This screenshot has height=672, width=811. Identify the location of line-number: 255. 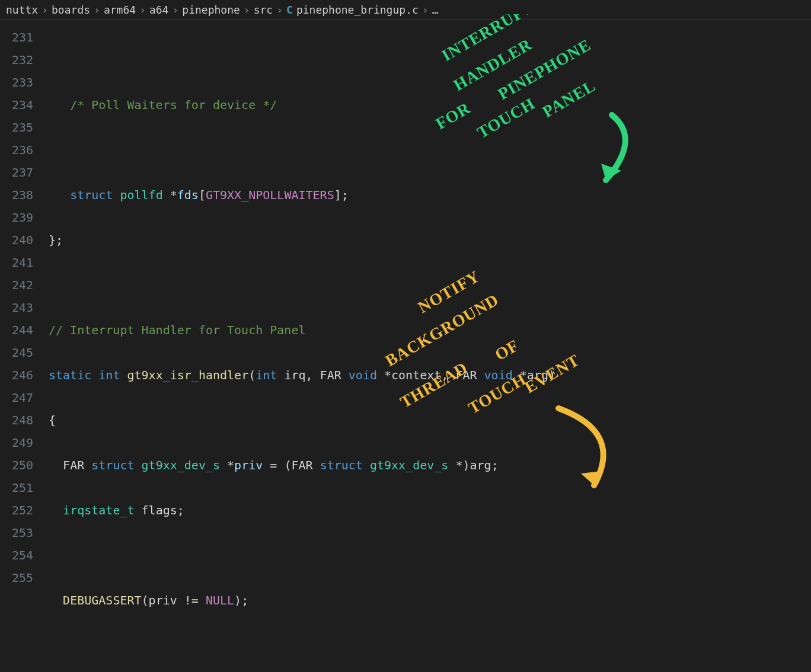
(17, 578).